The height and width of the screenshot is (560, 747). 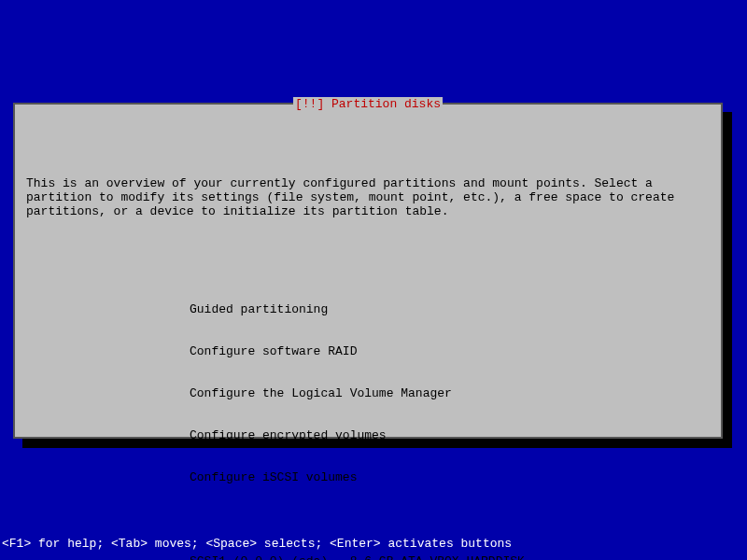 What do you see at coordinates (450, 519) in the screenshot?
I see `spacer` at bounding box center [450, 519].